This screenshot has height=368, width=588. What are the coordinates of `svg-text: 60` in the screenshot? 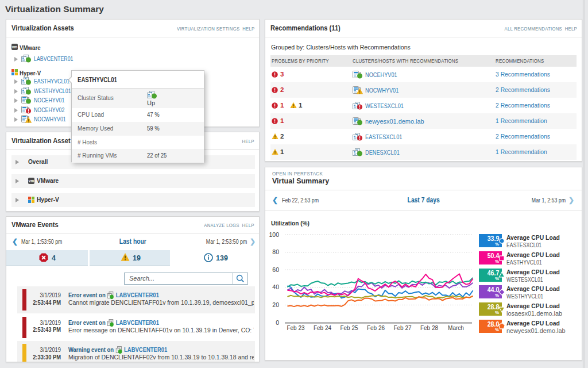 It's located at (276, 270).